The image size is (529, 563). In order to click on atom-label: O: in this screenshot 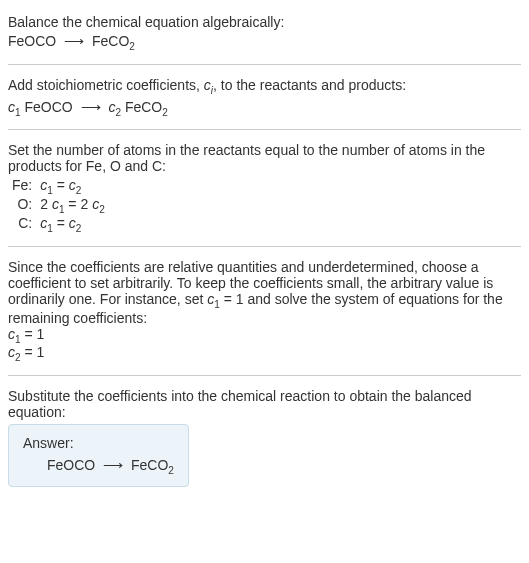, I will do `click(22, 206)`.